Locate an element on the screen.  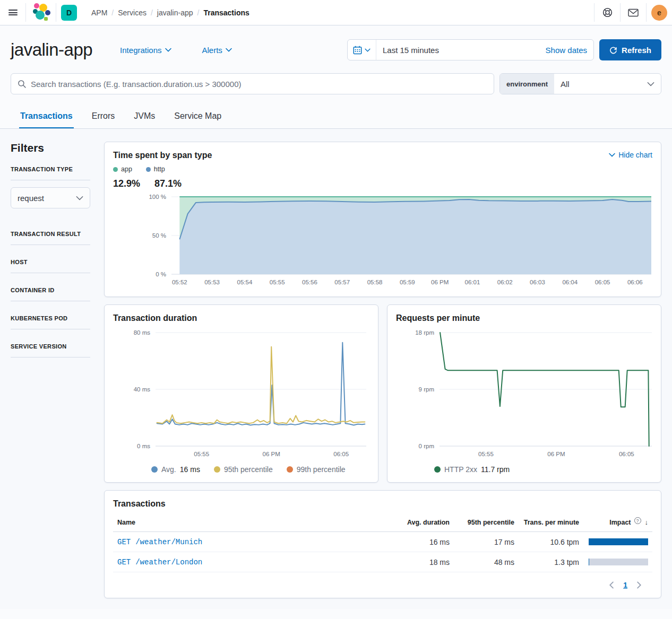
impact-bar-track is located at coordinates (618, 562).